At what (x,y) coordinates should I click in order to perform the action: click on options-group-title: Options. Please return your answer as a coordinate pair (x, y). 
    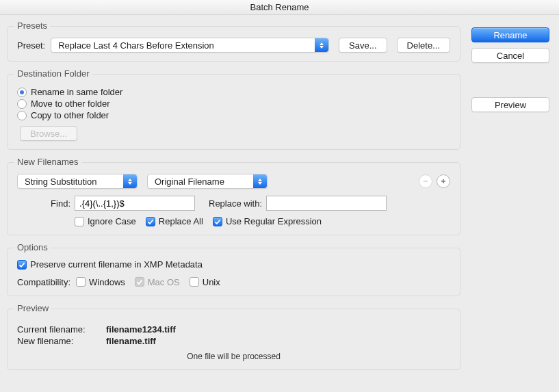
    Looking at the image, I should click on (33, 248).